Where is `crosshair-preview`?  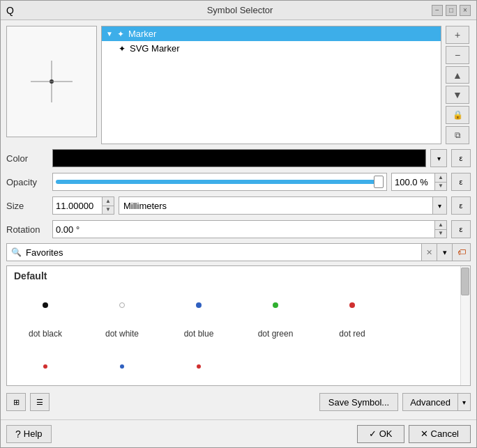
crosshair-preview is located at coordinates (52, 82).